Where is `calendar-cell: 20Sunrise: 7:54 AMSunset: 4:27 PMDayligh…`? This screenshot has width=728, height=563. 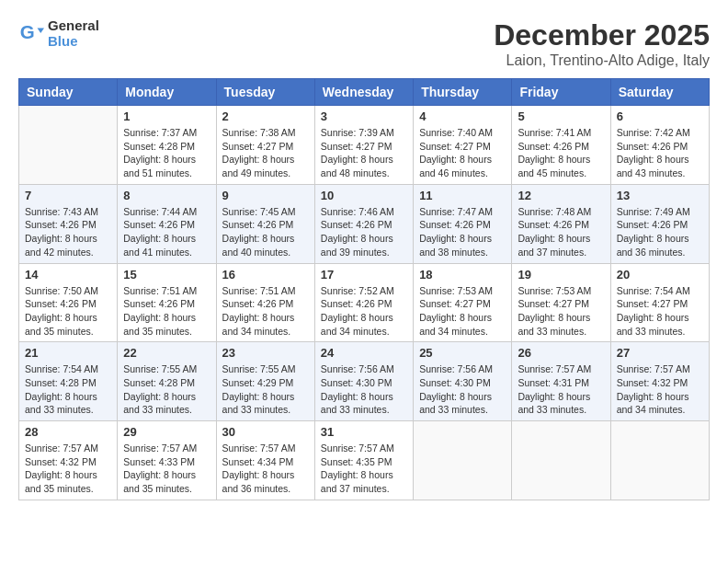
calendar-cell: 20Sunrise: 7:54 AMSunset: 4:27 PMDayligh… is located at coordinates (660, 303).